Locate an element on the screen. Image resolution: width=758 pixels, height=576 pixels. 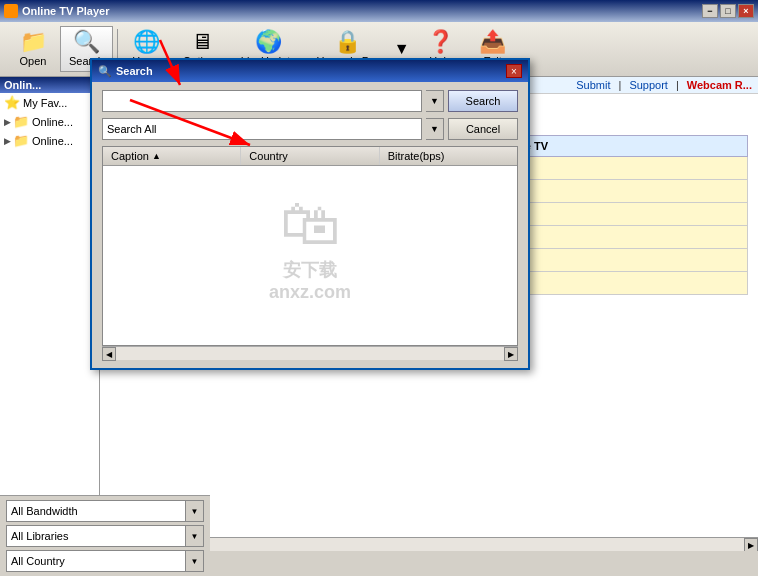
grid-scroll-right: ▶ is located at coordinates (511, 354).